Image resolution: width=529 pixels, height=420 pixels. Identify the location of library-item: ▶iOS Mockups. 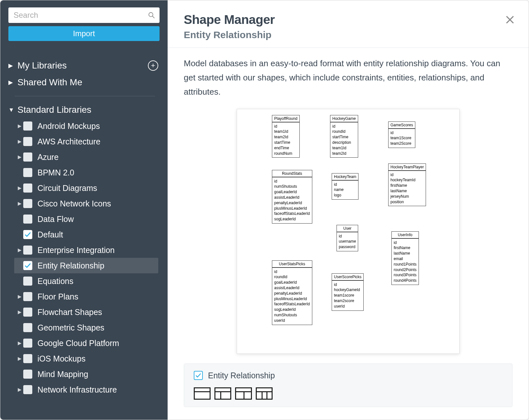
(86, 359).